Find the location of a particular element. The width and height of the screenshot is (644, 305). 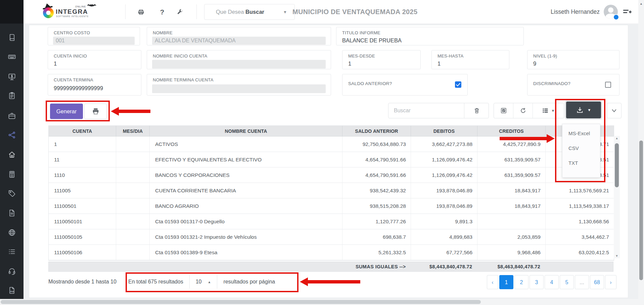

page-button-1: 1 is located at coordinates (506, 282).